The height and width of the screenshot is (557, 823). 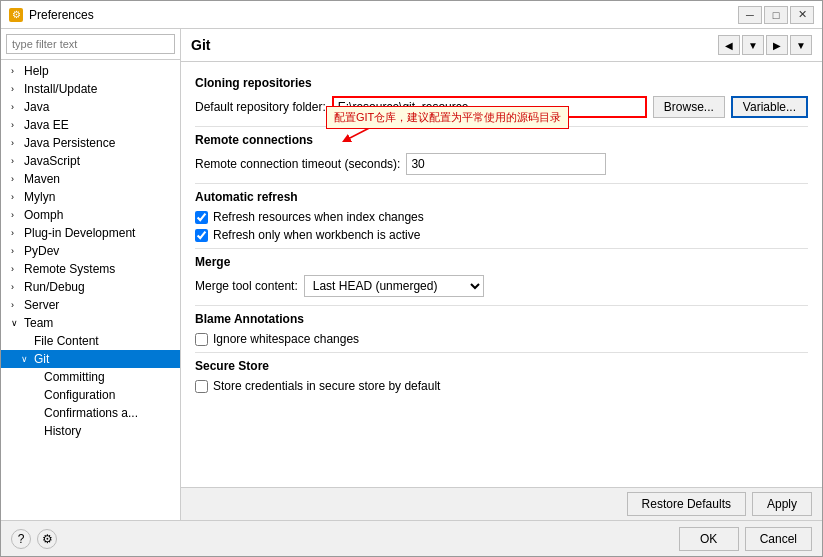 I want to click on refresh-workbench-label: Refresh only when workbench is active, so click(x=316, y=235).